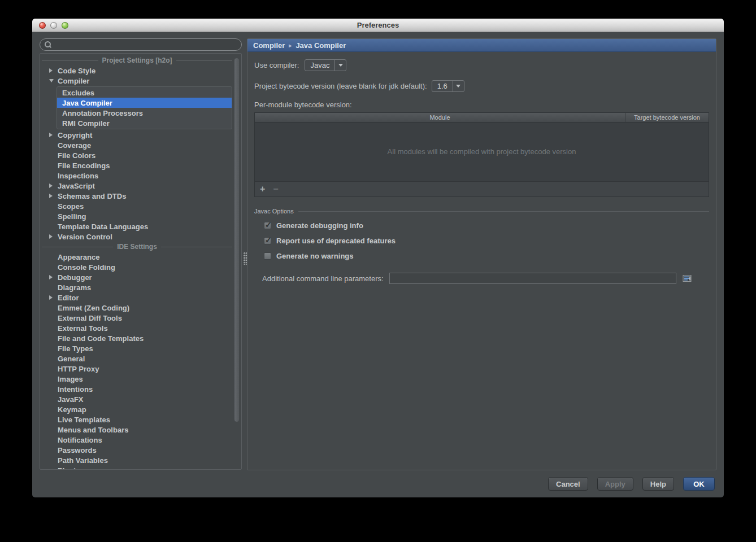 This screenshot has height=542, width=756. I want to click on dialog-button: Apply, so click(615, 484).